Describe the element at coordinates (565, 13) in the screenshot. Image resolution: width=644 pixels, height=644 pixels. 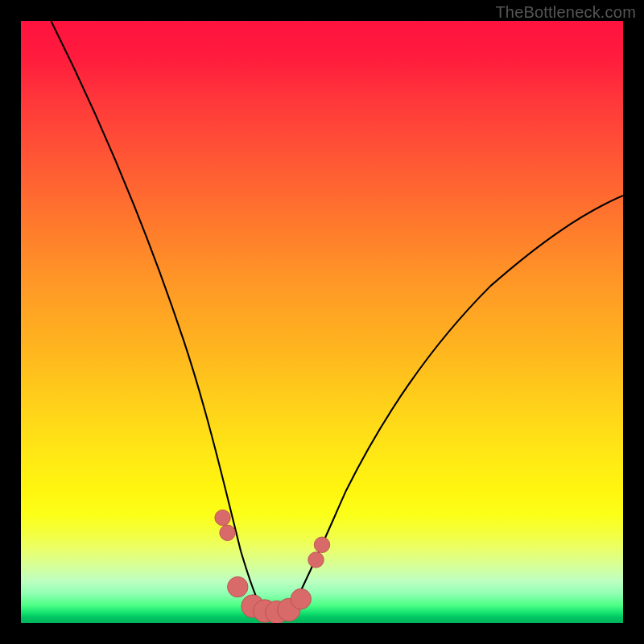
I see `watermark-text: TheBottleneck.com` at that location.